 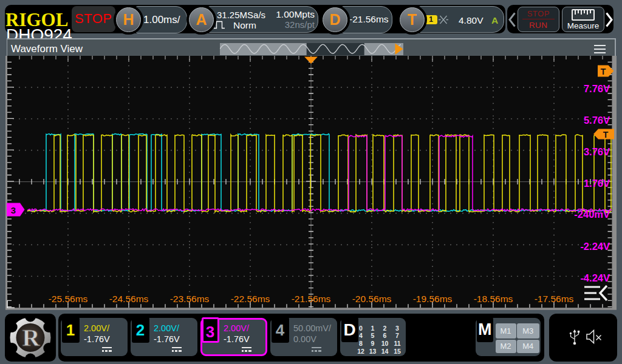 I want to click on svg-text: -25.56ms, so click(x=68, y=298).